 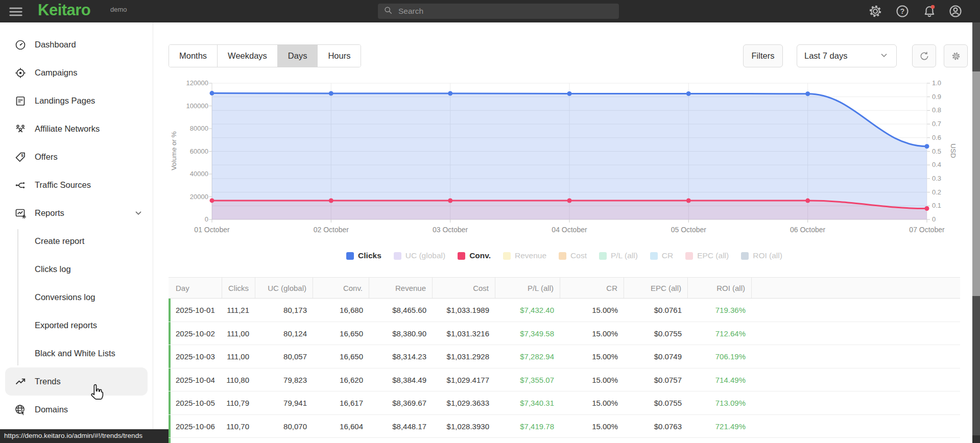 What do you see at coordinates (195, 427) in the screenshot?
I see `cell-day: 2025-10-06` at bounding box center [195, 427].